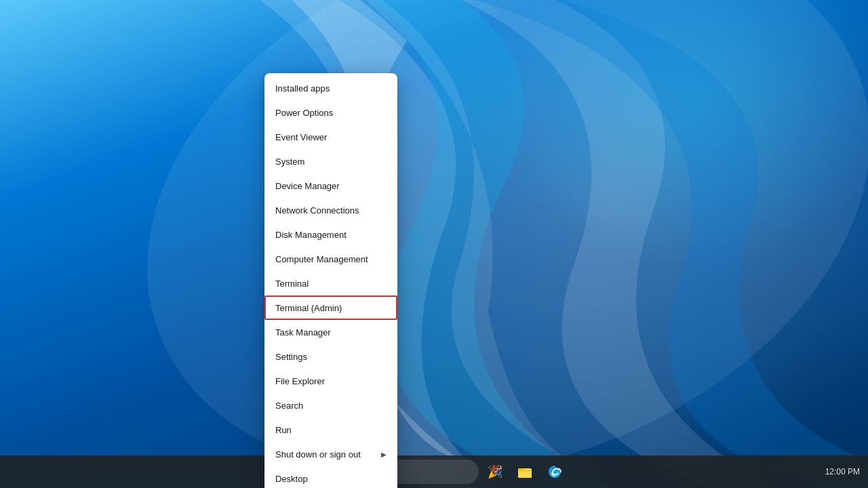 The height and width of the screenshot is (488, 868). I want to click on menu-item-label-event-viewer: Event Viewer, so click(301, 137).